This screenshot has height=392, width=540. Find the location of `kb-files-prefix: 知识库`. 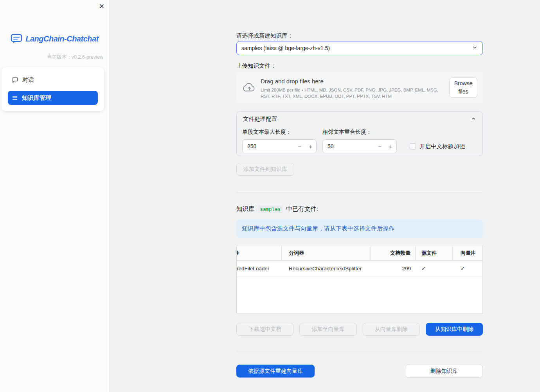

kb-files-prefix: 知识库 is located at coordinates (246, 209).